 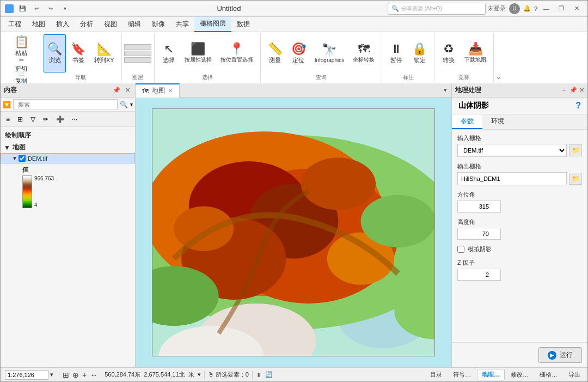 What do you see at coordinates (199, 375) in the screenshot?
I see `unit-dropdown: ▾` at bounding box center [199, 375].